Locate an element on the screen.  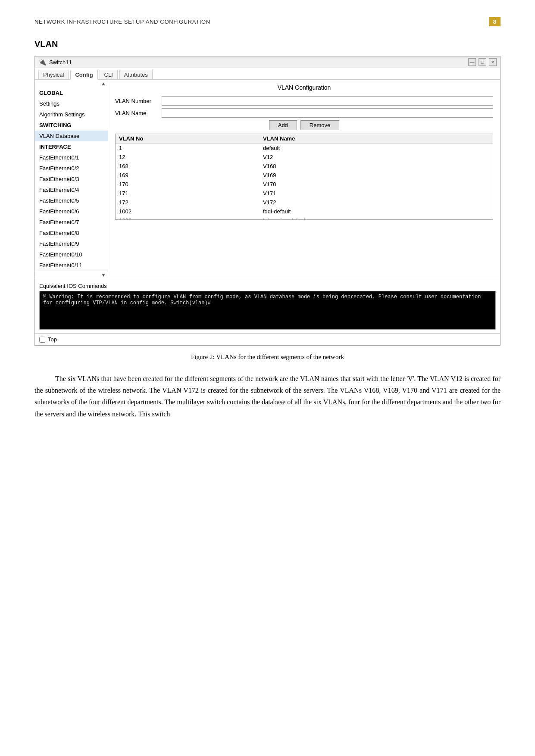
vlan-no-cell: 171 is located at coordinates (188, 193).